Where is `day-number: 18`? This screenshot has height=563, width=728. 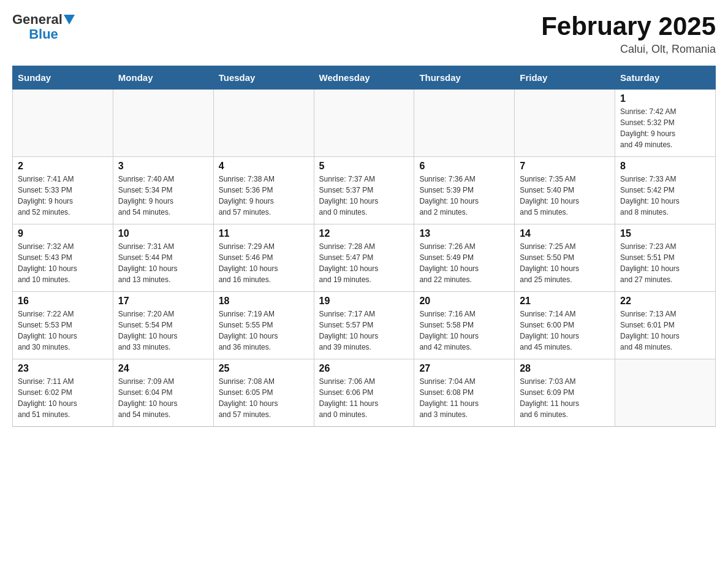
day-number: 18 is located at coordinates (264, 301).